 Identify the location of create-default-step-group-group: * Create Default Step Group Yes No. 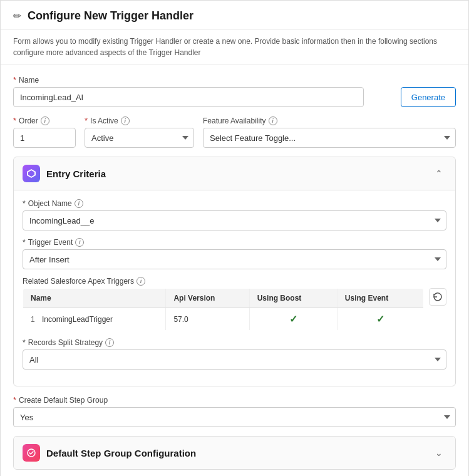
(234, 411).